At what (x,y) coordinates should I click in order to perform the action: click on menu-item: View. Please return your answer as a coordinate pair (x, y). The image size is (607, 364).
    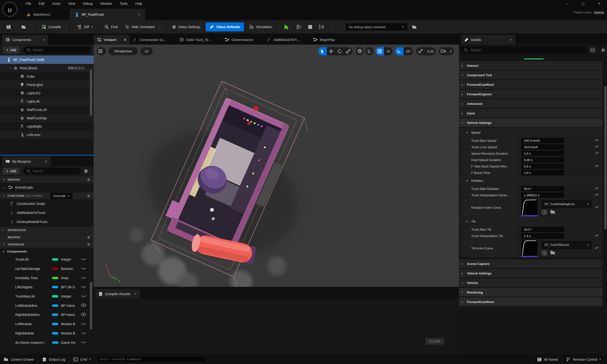
    Looking at the image, I should click on (72, 3).